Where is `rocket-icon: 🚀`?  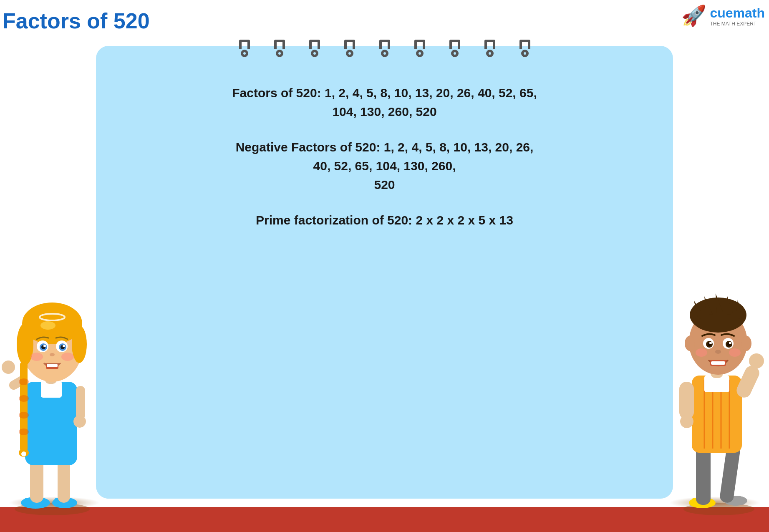 rocket-icon: 🚀 is located at coordinates (694, 16).